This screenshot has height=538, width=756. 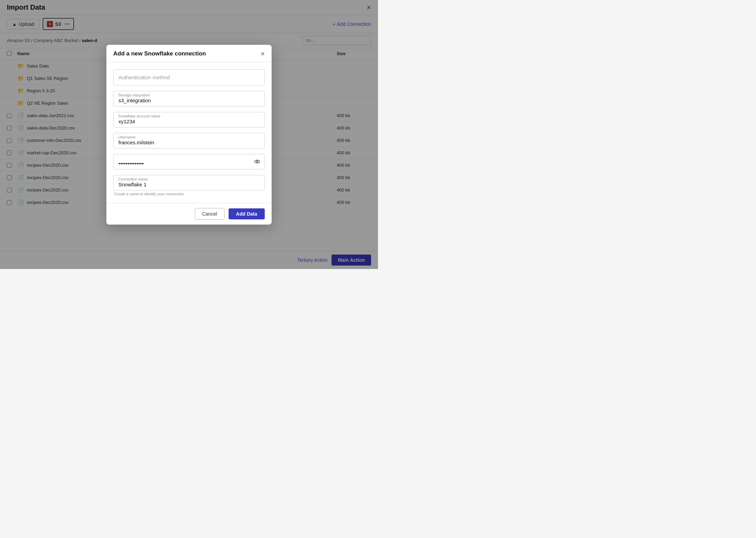 What do you see at coordinates (189, 162) in the screenshot?
I see `password-field-group: Password` at bounding box center [189, 162].